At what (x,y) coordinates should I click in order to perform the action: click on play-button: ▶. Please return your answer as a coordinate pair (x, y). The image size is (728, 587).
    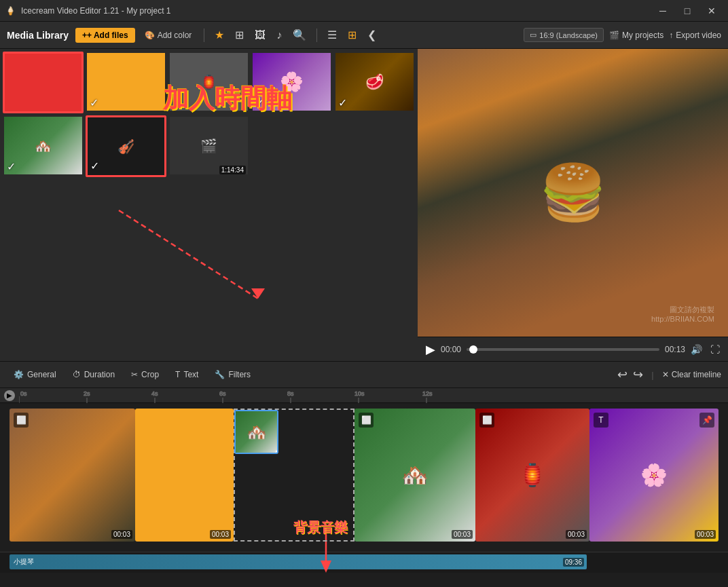
    Looking at the image, I should click on (431, 349).